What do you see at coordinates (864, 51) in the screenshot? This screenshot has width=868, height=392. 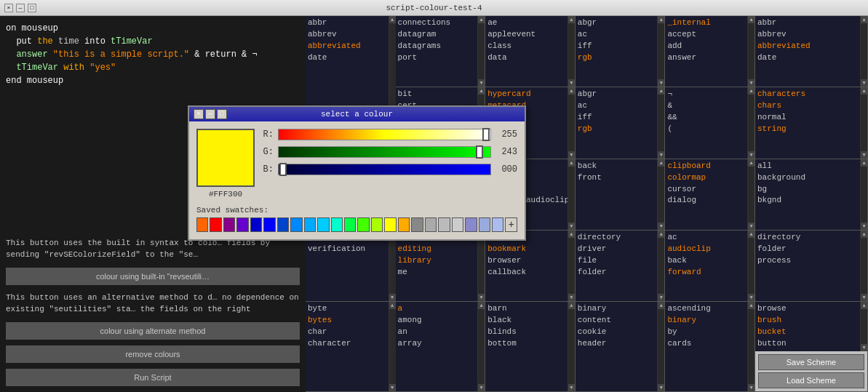 I see `cell-scrollbar-5-1: ▲ ▼` at bounding box center [864, 51].